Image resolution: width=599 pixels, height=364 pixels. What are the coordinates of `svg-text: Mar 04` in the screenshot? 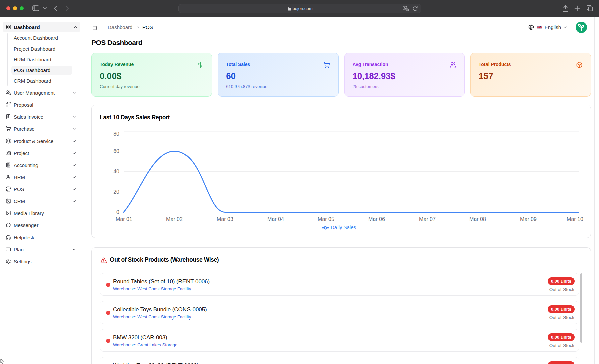 It's located at (276, 219).